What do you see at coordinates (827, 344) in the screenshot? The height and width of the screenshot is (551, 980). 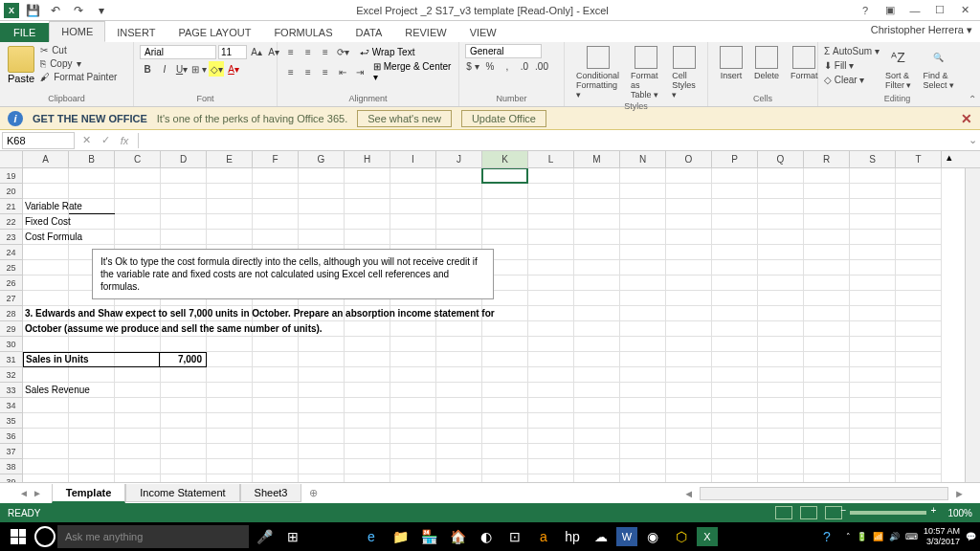 I see `cell-R30` at bounding box center [827, 344].